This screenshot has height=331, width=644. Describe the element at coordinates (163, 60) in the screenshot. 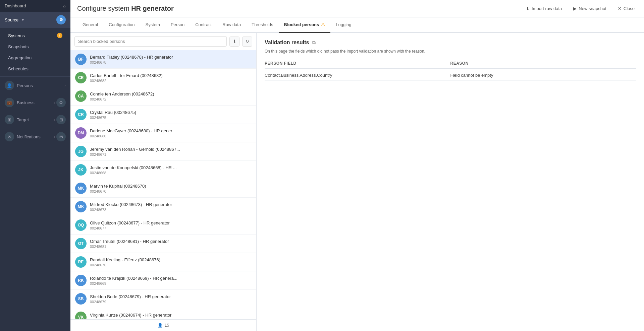

I see `list-item: BFBernard Flatley (00248678) - HR genera…` at that location.